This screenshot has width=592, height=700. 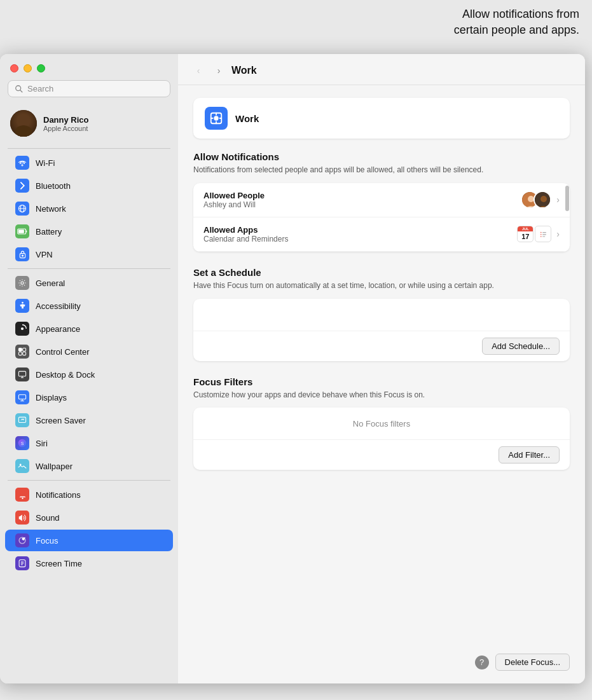 I want to click on focus-icon, so click(x=22, y=540).